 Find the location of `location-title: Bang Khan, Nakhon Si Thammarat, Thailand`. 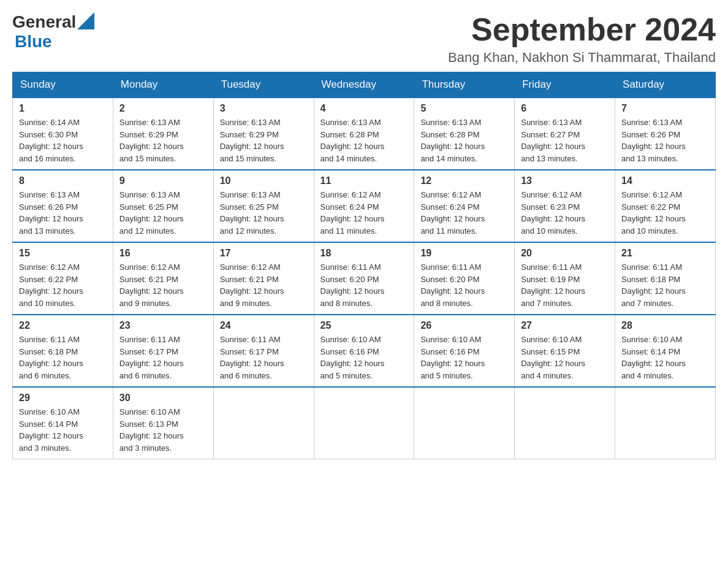

location-title: Bang Khan, Nakhon Si Thammarat, Thailand is located at coordinates (582, 58).